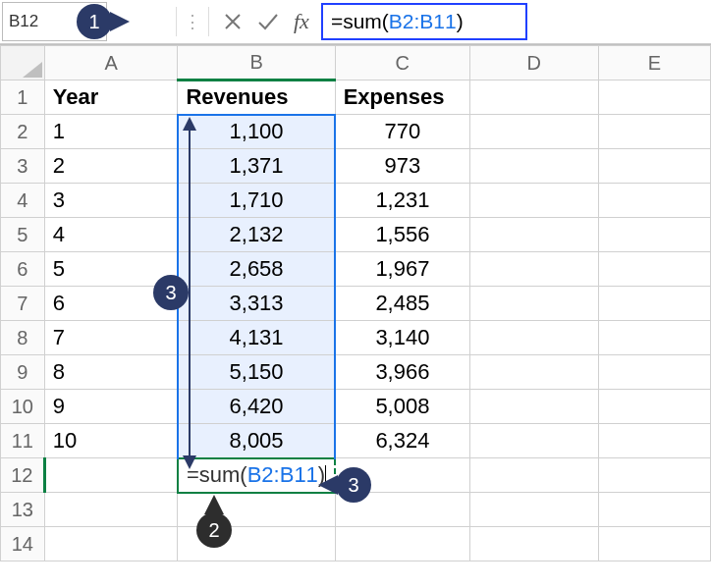  I want to click on rowhead-5: 5, so click(24, 236).